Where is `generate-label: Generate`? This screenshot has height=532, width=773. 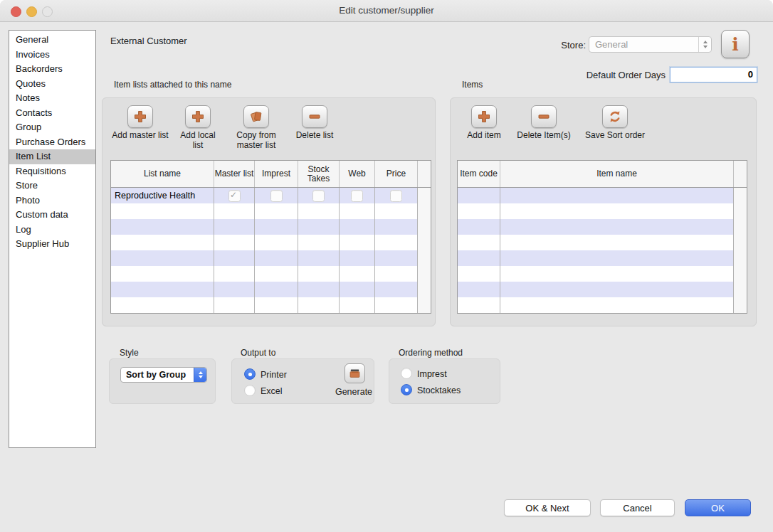 generate-label: Generate is located at coordinates (354, 392).